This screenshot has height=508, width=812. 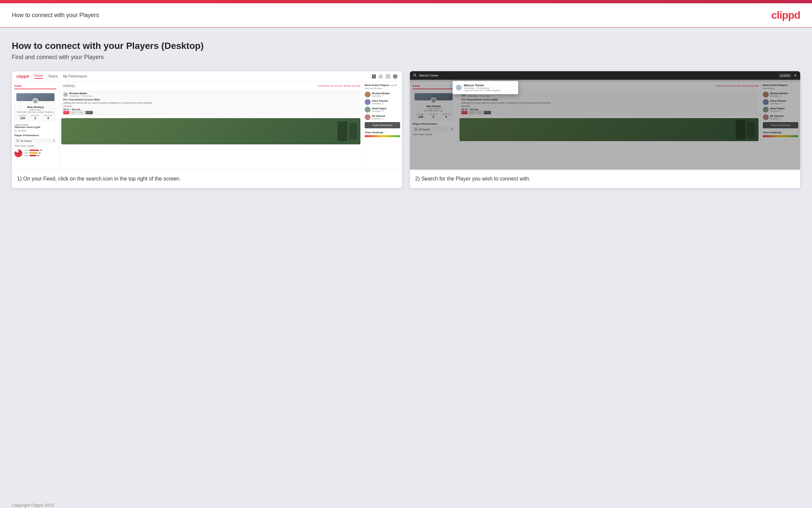 What do you see at coordinates (406, 2) in the screenshot?
I see `top-accent-bar` at bounding box center [406, 2].